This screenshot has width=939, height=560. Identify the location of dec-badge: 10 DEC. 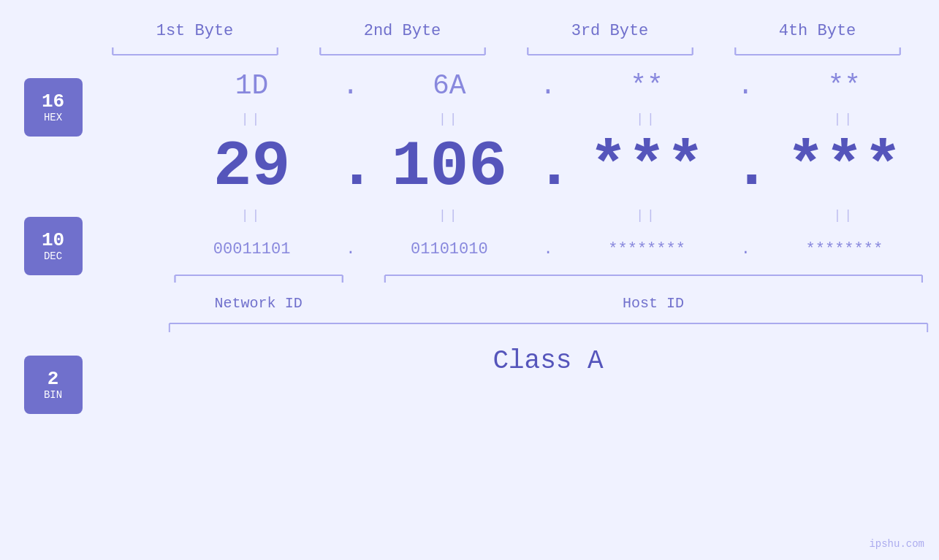
(53, 246).